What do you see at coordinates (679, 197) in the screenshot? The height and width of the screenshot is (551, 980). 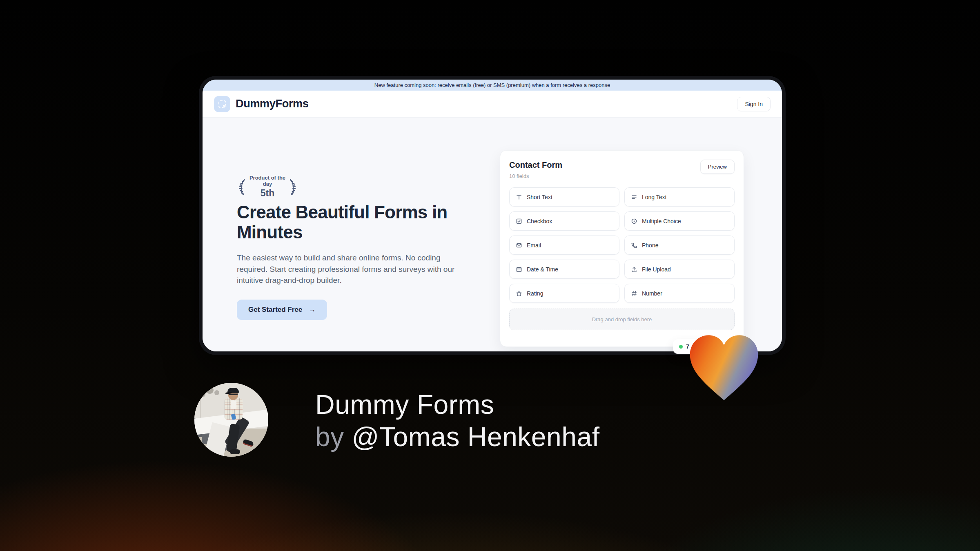 I see `field-long-text: Long Text` at bounding box center [679, 197].